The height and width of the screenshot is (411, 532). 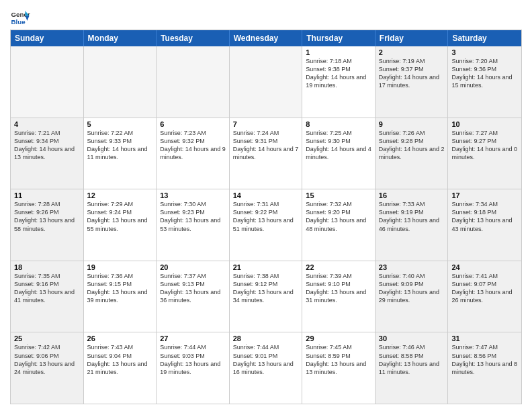 I want to click on calendar-cell: 27Sunrise: 7:44 AMSunset: 9:03 PMDayligh…, so click(x=193, y=368).